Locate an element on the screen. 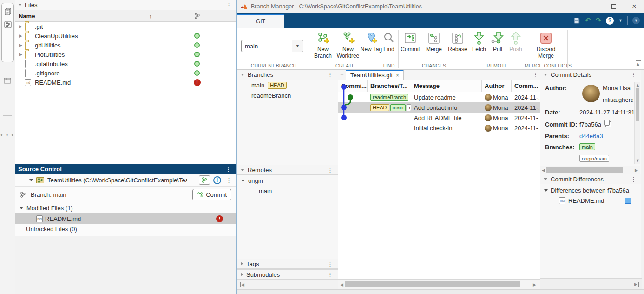 This screenshot has height=294, width=644. merge-button: Merge is located at coordinates (434, 41).